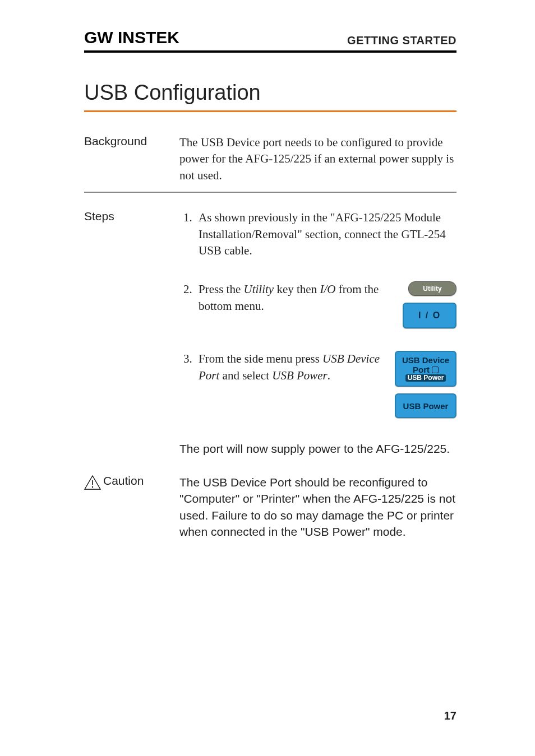 The height and width of the screenshot is (756, 535). What do you see at coordinates (132, 141) in the screenshot?
I see `background-label: Background` at bounding box center [132, 141].